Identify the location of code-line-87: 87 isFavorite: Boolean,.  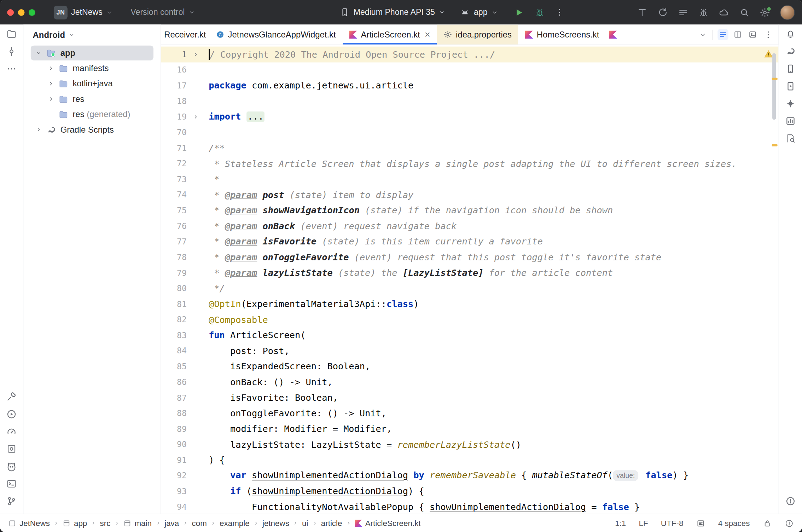
(470, 398).